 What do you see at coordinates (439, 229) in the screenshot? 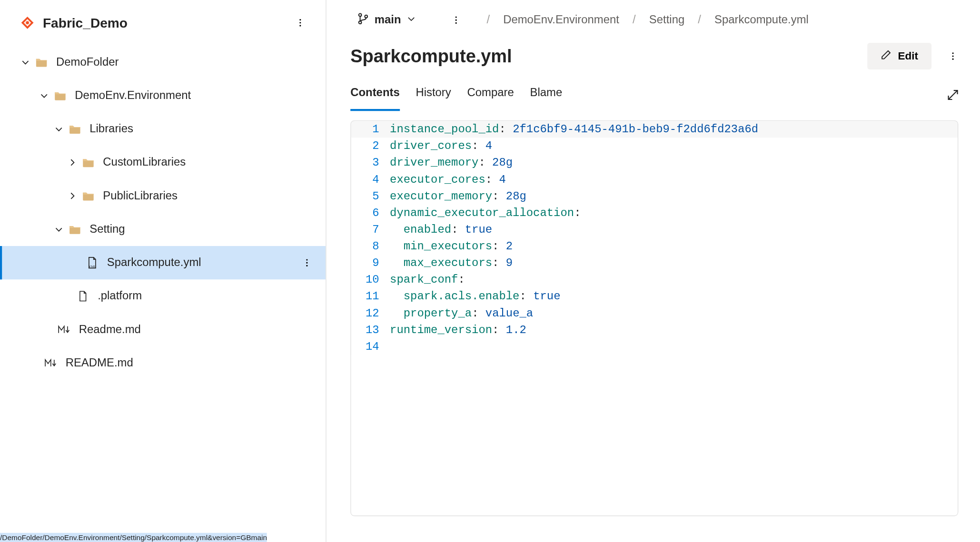
I see `code-content: enabled: true` at bounding box center [439, 229].